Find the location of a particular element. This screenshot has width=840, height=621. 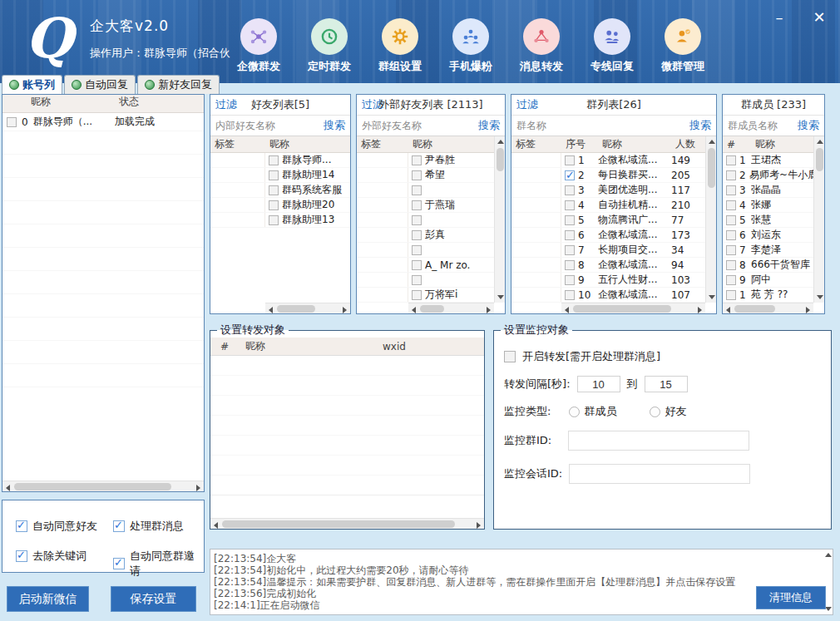

member-row: 7 李楚泽 is located at coordinates (768, 250).